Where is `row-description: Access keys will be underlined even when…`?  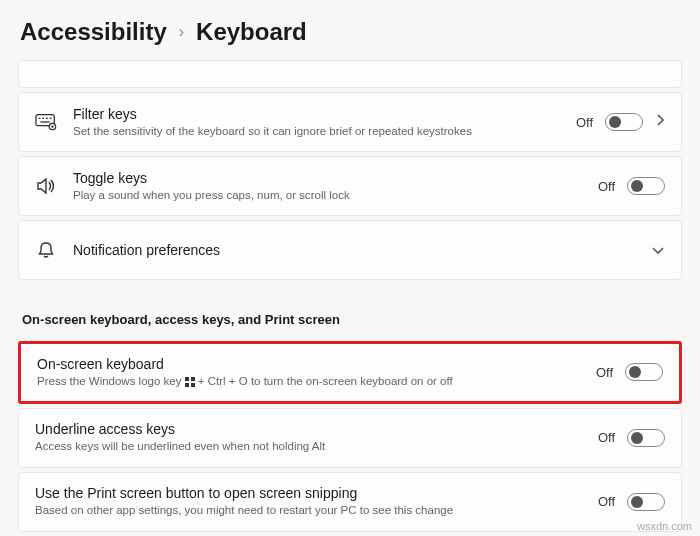
row-description: Access keys will be underlined even when… is located at coordinates (308, 446).